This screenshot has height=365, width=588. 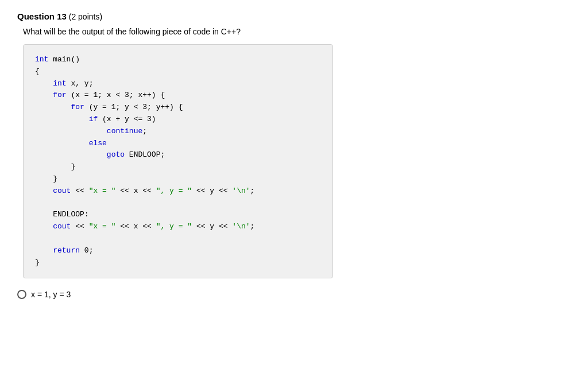 What do you see at coordinates (102, 226) in the screenshot?
I see `str4: "x = "` at bounding box center [102, 226].